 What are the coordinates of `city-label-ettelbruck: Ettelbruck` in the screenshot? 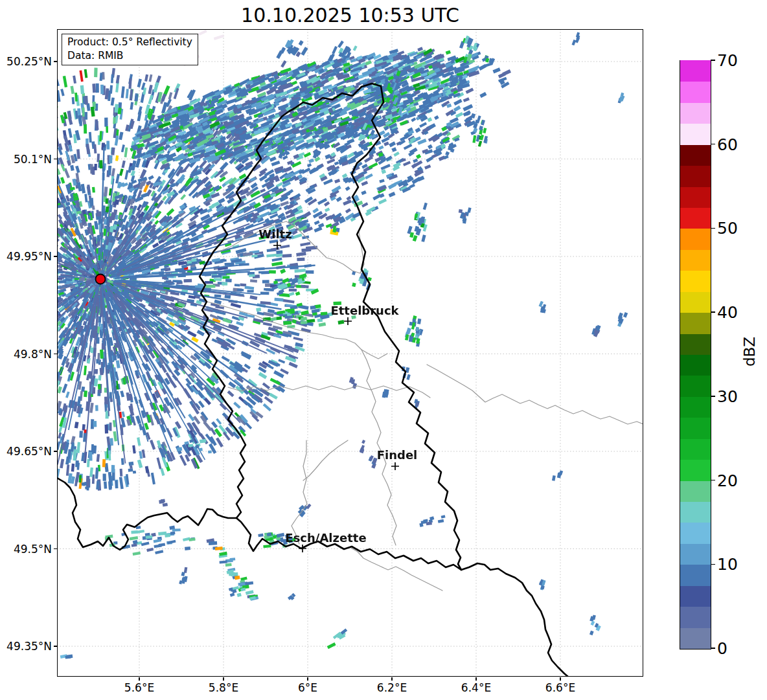 It's located at (364, 311).